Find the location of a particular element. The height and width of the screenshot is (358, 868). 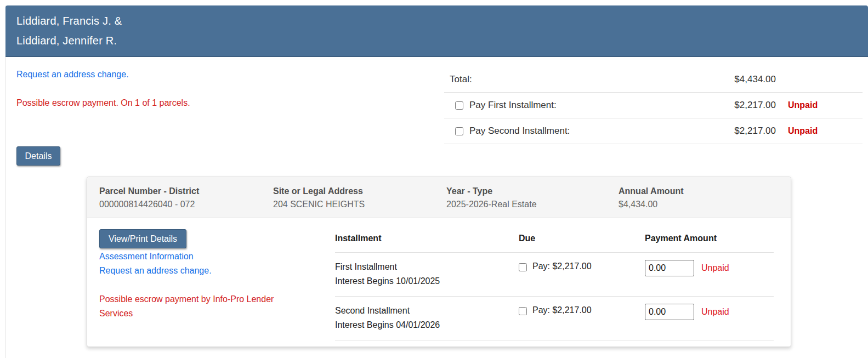

first-installment-unpaid-status: Unpaid is located at coordinates (715, 268).